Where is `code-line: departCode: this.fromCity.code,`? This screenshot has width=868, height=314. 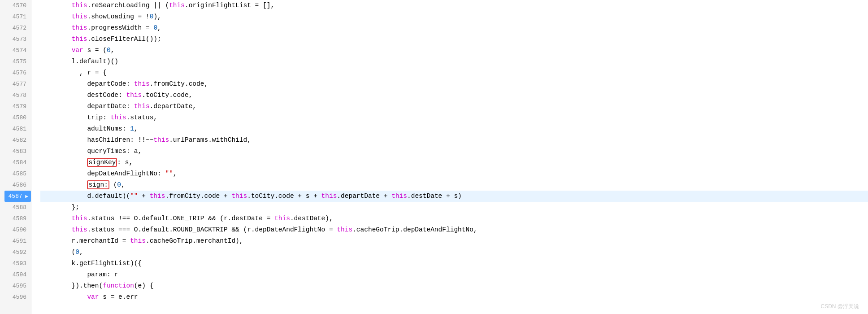 code-line: departCode: this.fromCity.code, is located at coordinates (454, 84).